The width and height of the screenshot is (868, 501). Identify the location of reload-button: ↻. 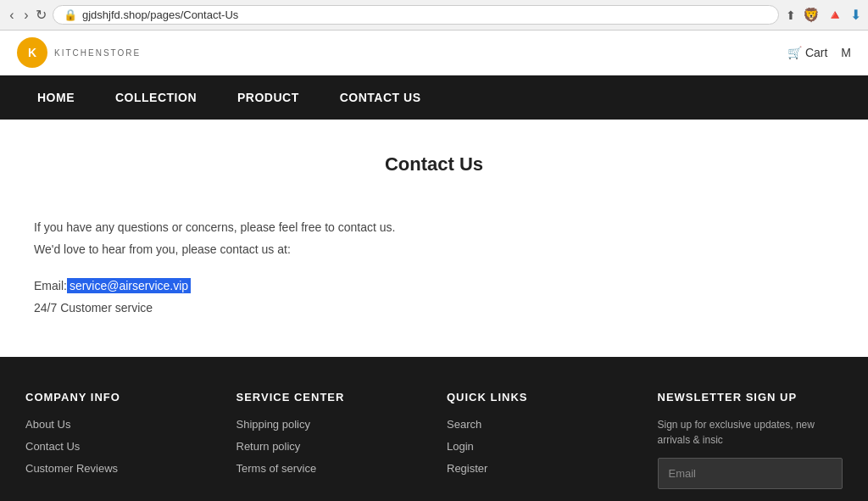
(41, 15).